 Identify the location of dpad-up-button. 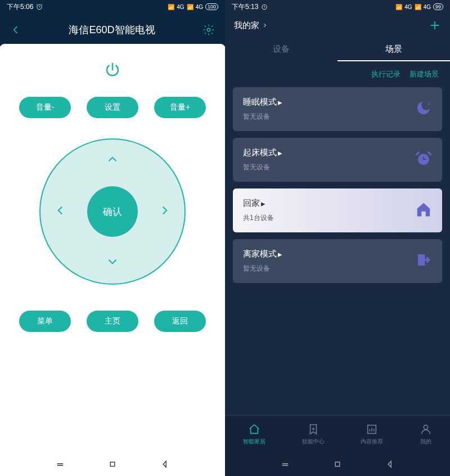
(112, 160).